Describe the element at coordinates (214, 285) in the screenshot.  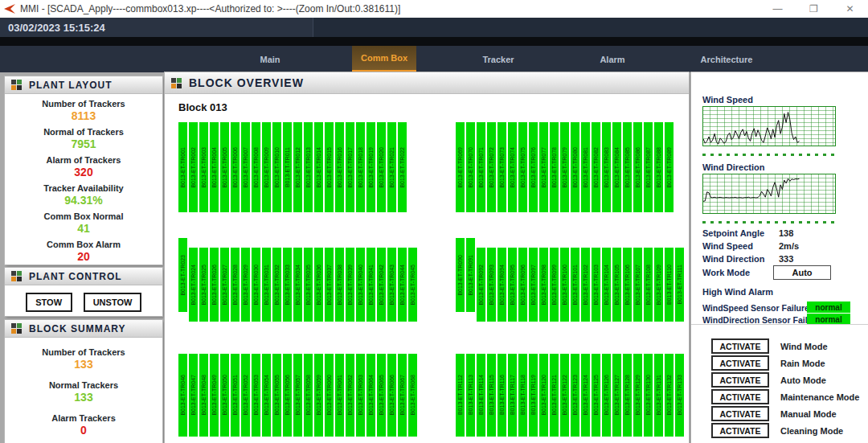
I see `tracker-cell-B013-ET-TR026: B013-ET-TR026` at that location.